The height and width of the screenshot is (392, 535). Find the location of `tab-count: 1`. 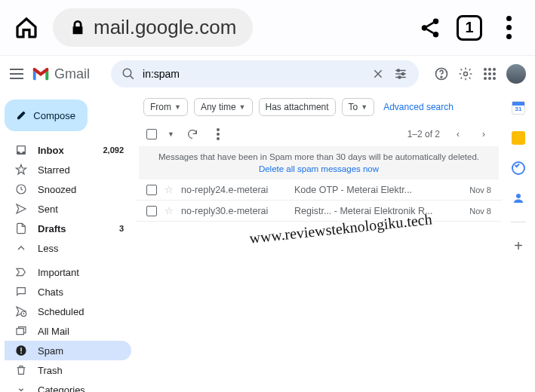

tab-count: 1 is located at coordinates (469, 28).